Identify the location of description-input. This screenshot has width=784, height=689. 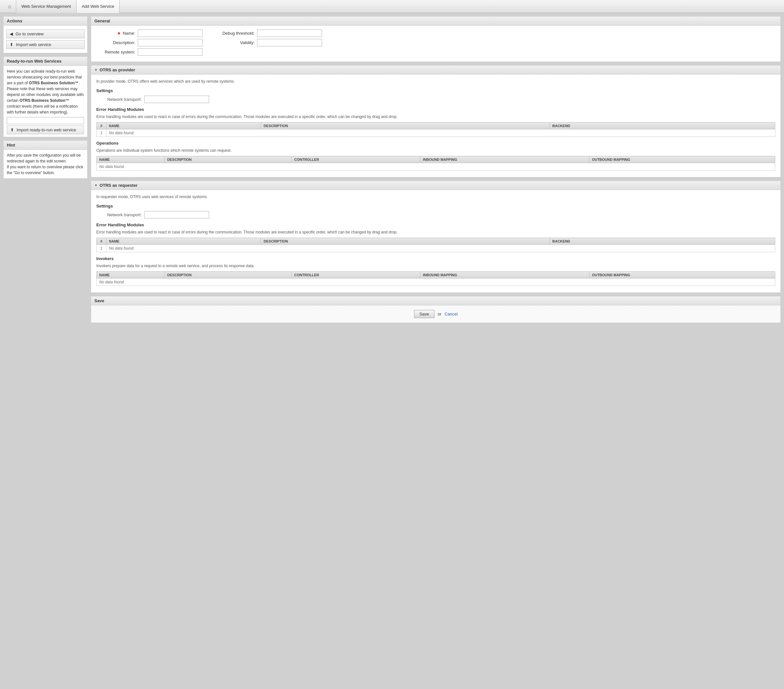
(170, 43).